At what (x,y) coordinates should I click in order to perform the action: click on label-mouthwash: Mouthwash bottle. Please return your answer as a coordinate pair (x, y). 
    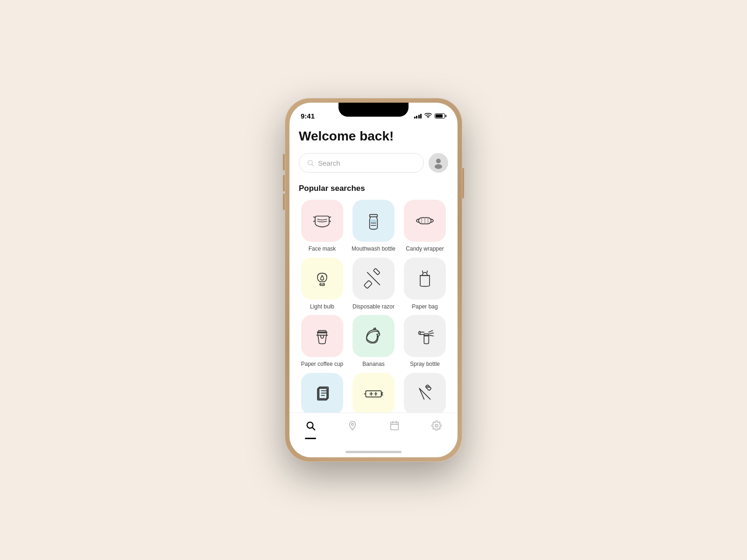
    Looking at the image, I should click on (374, 249).